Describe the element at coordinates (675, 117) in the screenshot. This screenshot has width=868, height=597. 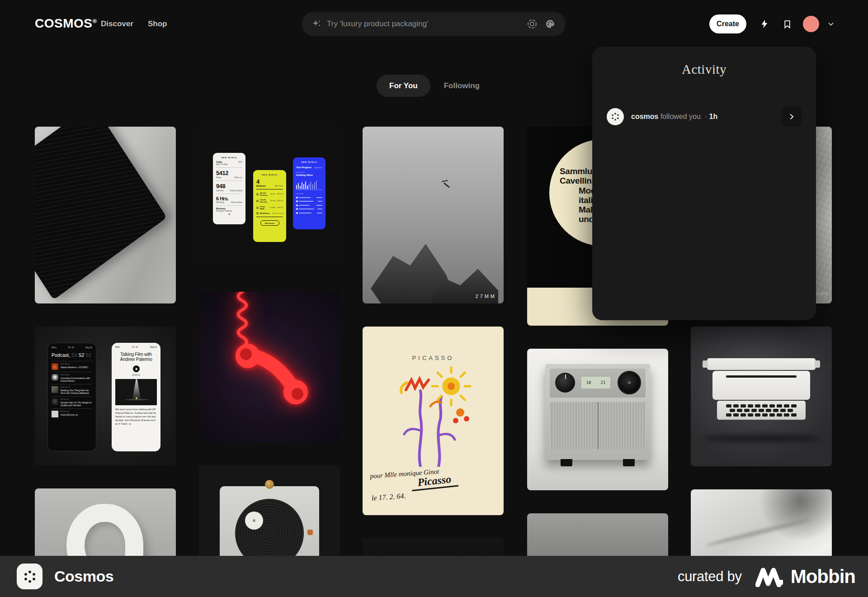
I see `notification-text: cosmos followed you · 1h` at that location.